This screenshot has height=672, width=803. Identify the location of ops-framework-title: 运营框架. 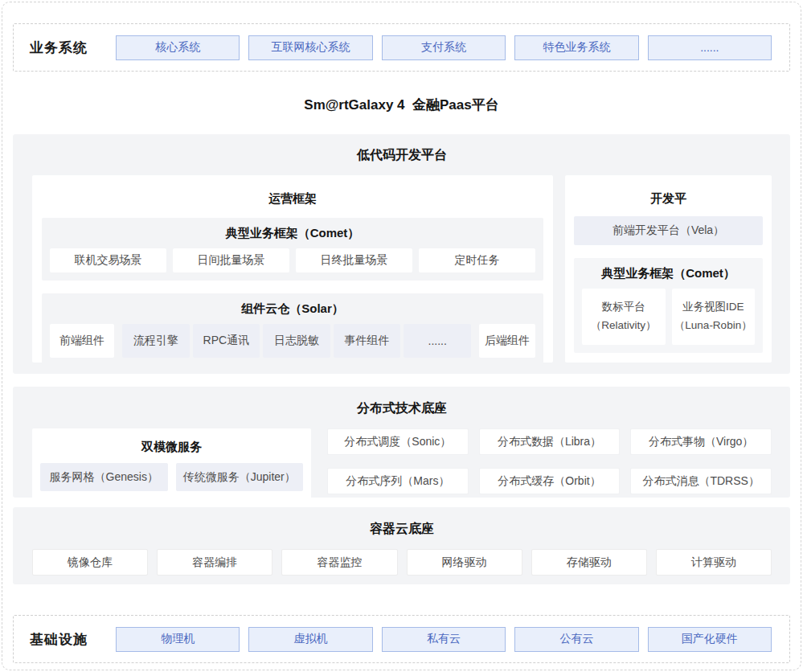
(293, 201).